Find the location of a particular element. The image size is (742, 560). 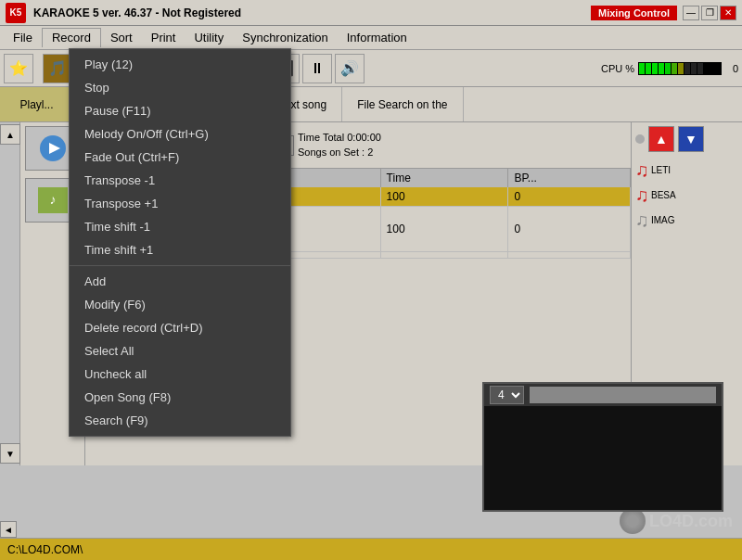

mixing-control-badge: Mixing Control is located at coordinates (634, 13).